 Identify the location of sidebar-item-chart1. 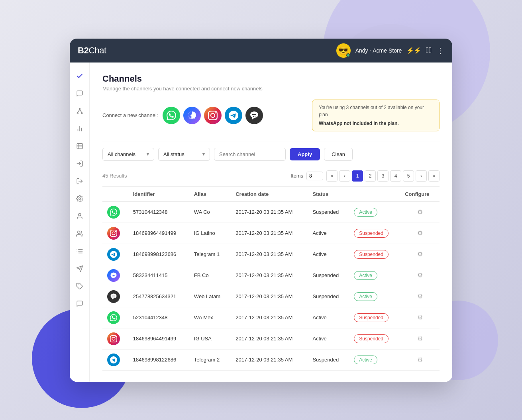
(80, 129).